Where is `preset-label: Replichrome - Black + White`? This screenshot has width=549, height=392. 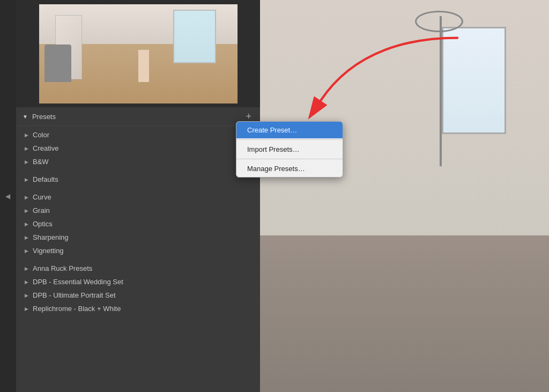
preset-label: Replichrome - Black + White is located at coordinates (77, 309).